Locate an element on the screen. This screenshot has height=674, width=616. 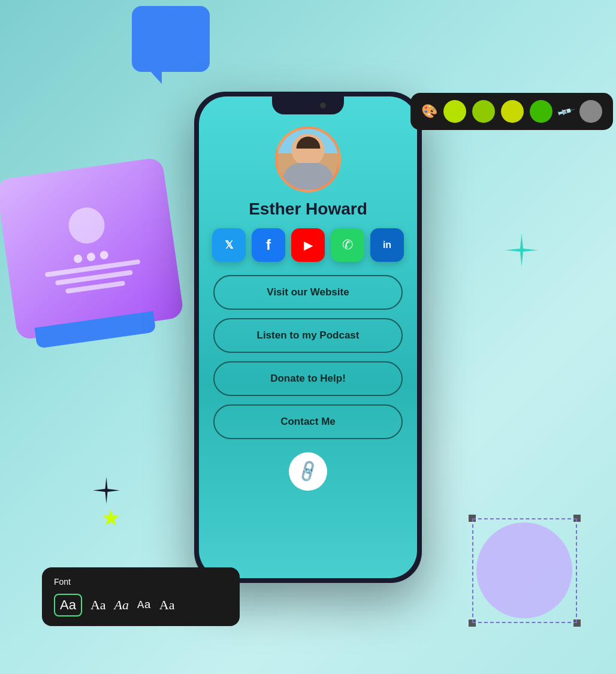
linkedin-icon: in is located at coordinates (387, 245).